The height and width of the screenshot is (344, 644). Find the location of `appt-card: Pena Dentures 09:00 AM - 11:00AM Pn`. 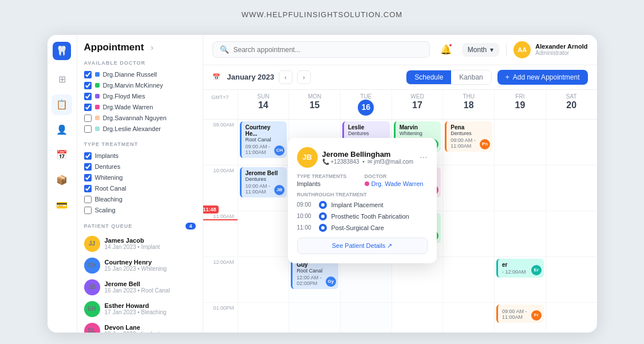

appt-card: Pena Dentures 09:00 AM - 11:00AM Pn is located at coordinates (468, 136).